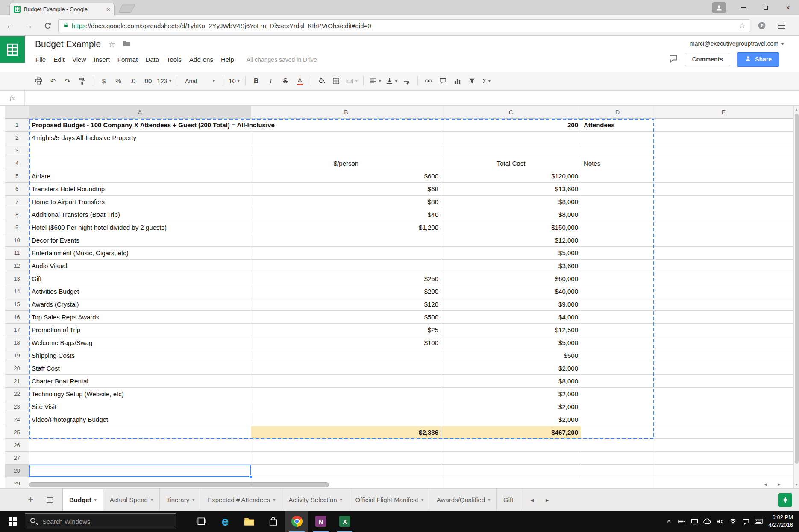 This screenshot has width=799, height=532. I want to click on reload-icon, so click(47, 26).